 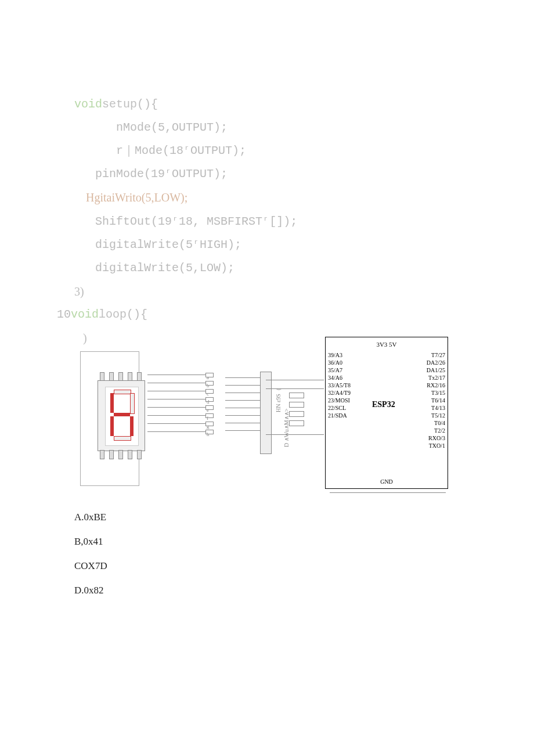 What do you see at coordinates (121, 376) in the screenshot?
I see `pin-row-top` at bounding box center [121, 376].